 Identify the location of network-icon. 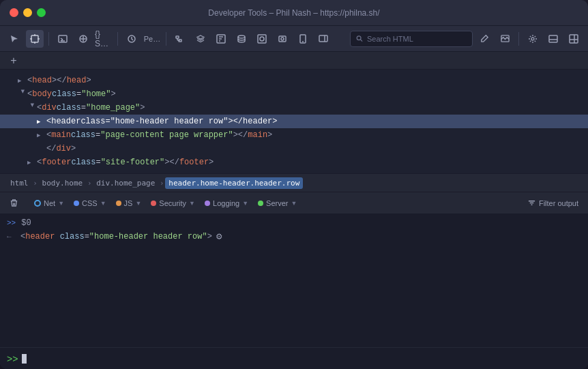
(180, 39).